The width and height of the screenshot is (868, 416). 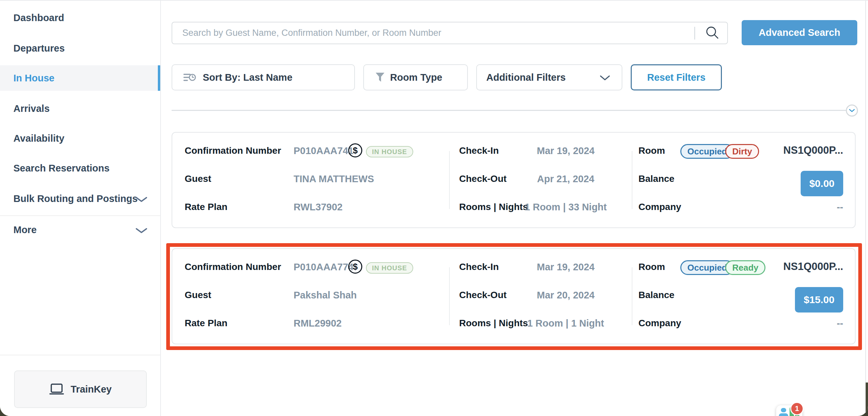 What do you see at coordinates (450, 33) in the screenshot?
I see `search-input` at bounding box center [450, 33].